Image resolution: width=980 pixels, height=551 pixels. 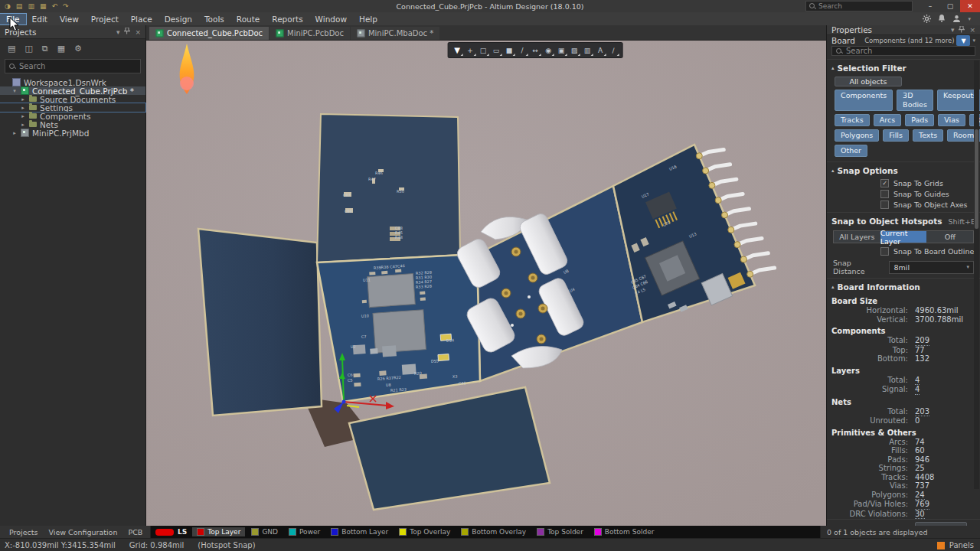 I want to click on menu-tools: Tools, so click(x=214, y=19).